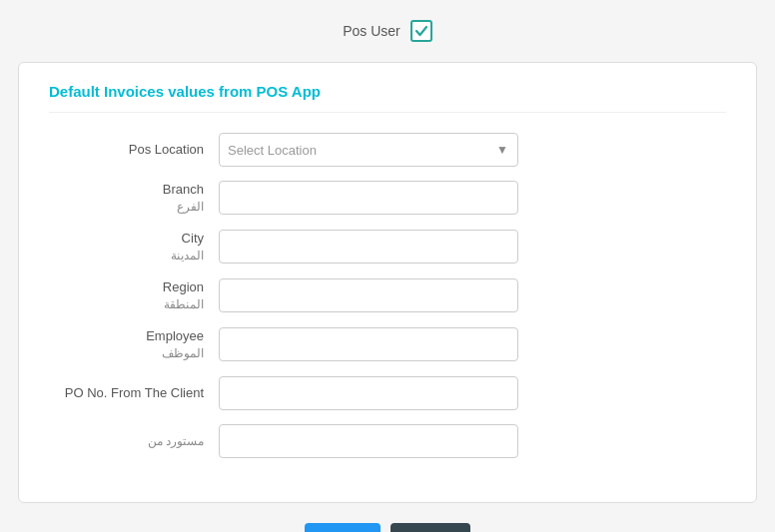 This screenshot has height=532, width=775. Describe the element at coordinates (134, 295) in the screenshot. I see `region-label: Region المنطقة` at that location.